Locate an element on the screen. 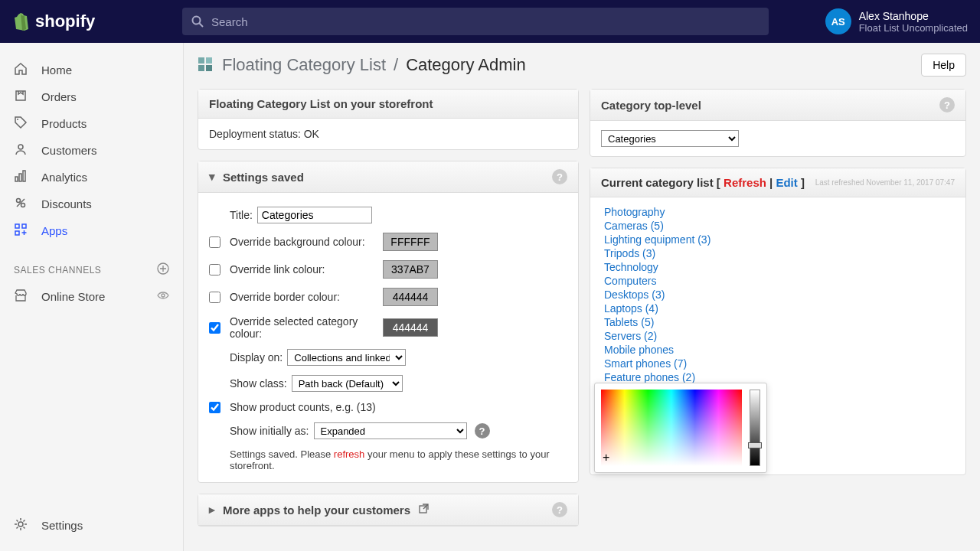  avatar: AS is located at coordinates (838, 21).